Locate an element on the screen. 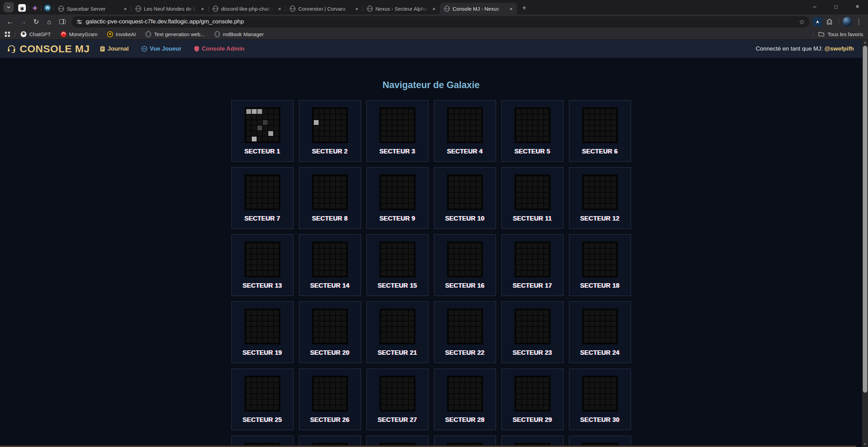 Image resolution: width=868 pixels, height=447 pixels. bookmark-item: mdBook Manager is located at coordinates (239, 34).